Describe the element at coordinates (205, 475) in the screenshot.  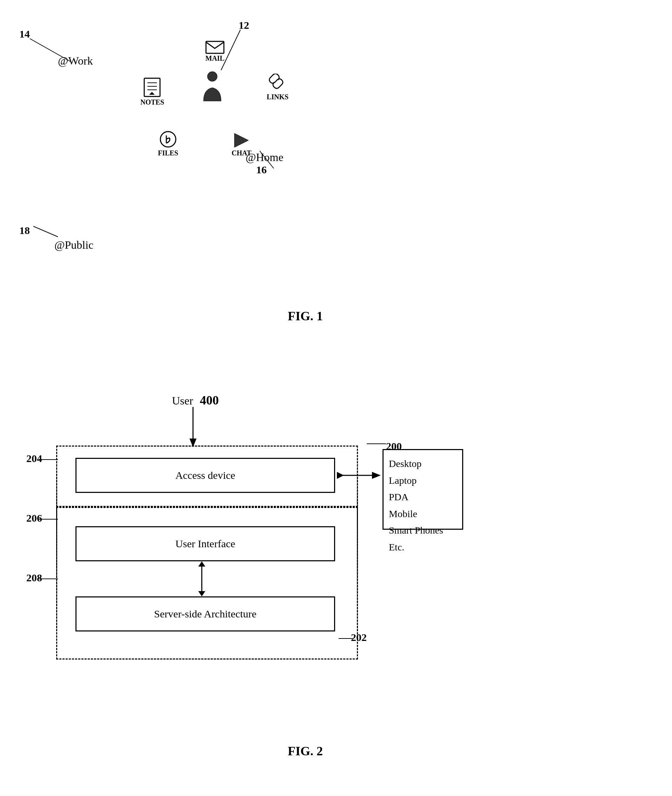
I see `access-device-box: Access device` at that location.